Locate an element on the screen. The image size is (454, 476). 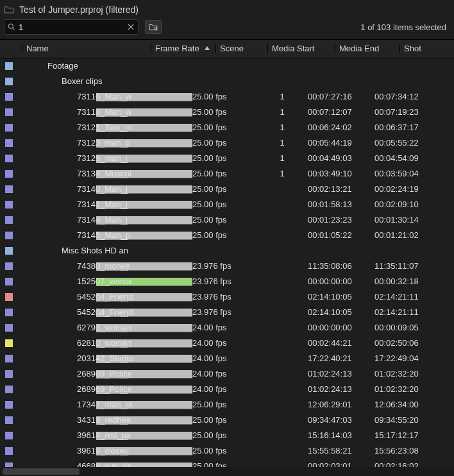
column-media-end: Media End is located at coordinates (367, 49).